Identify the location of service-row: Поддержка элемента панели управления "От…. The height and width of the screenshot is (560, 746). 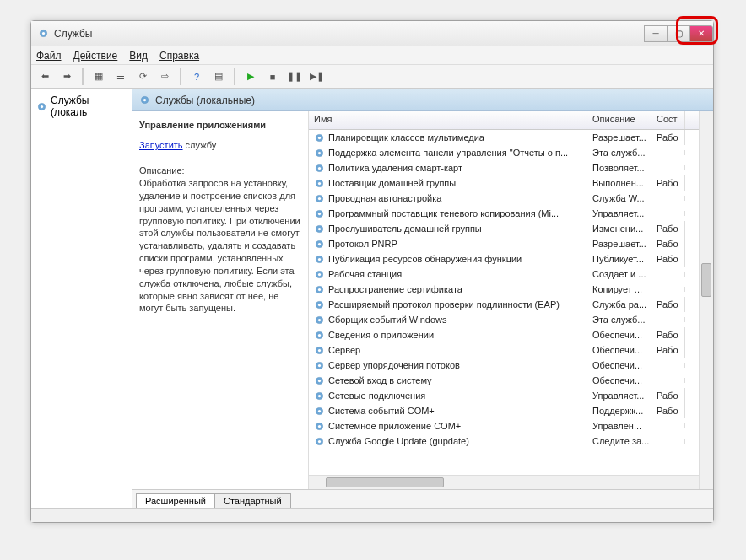
(504, 153).